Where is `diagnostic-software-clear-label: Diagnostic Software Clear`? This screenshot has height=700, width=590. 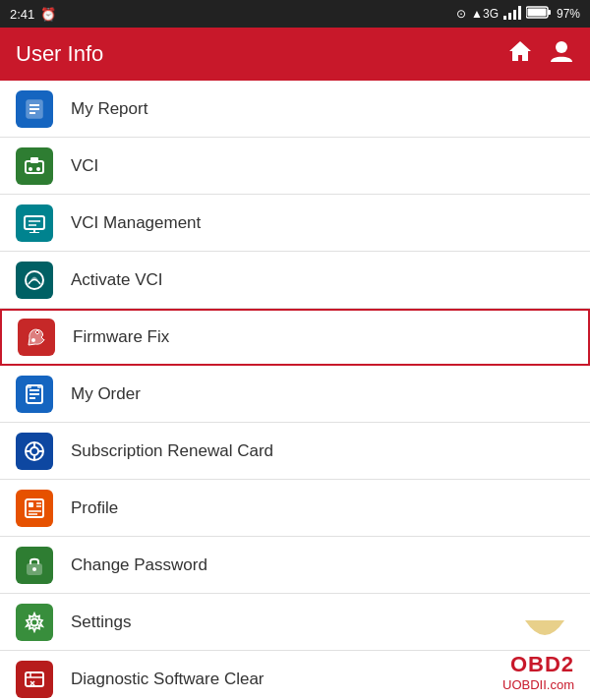 diagnostic-software-clear-label: Diagnostic Software Clear is located at coordinates (167, 679).